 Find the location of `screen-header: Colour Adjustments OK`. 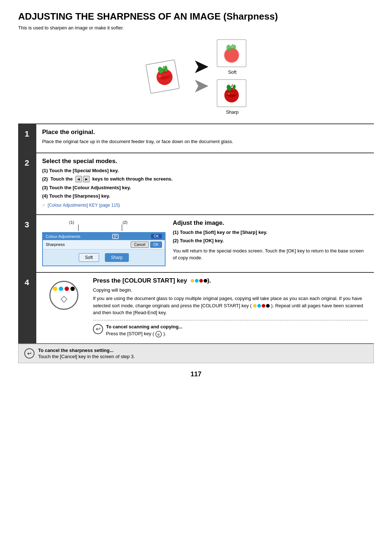

screen-header: Colour Adjustments OK is located at coordinates (104, 236).